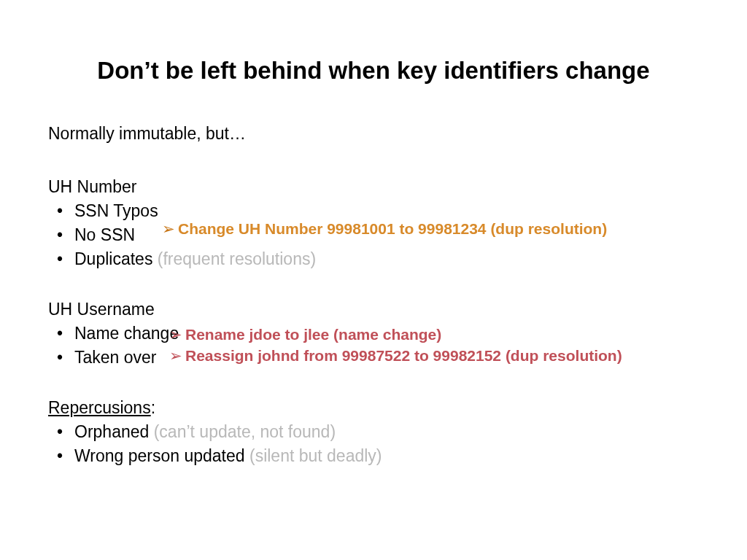  Describe the element at coordinates (153, 408) in the screenshot. I see `section-head-tail: :` at that location.